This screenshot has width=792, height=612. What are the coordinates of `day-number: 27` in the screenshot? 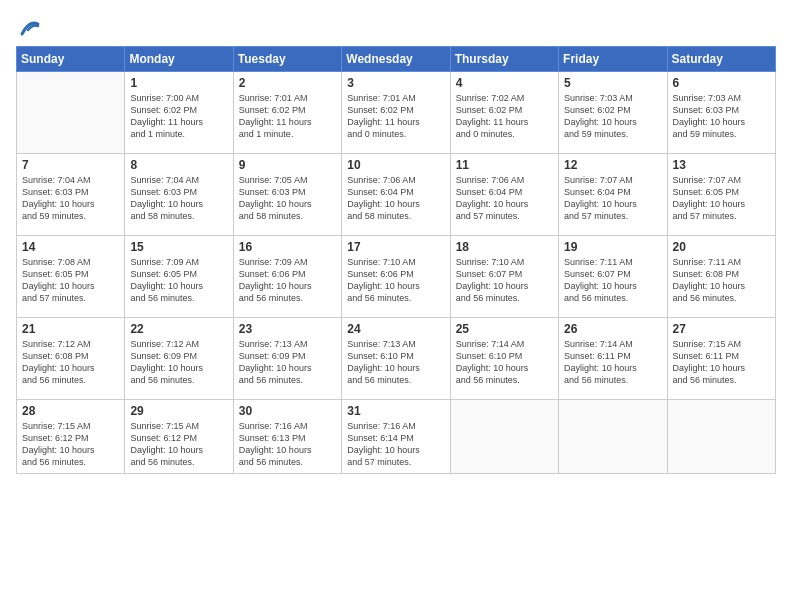 It's located at (722, 329).